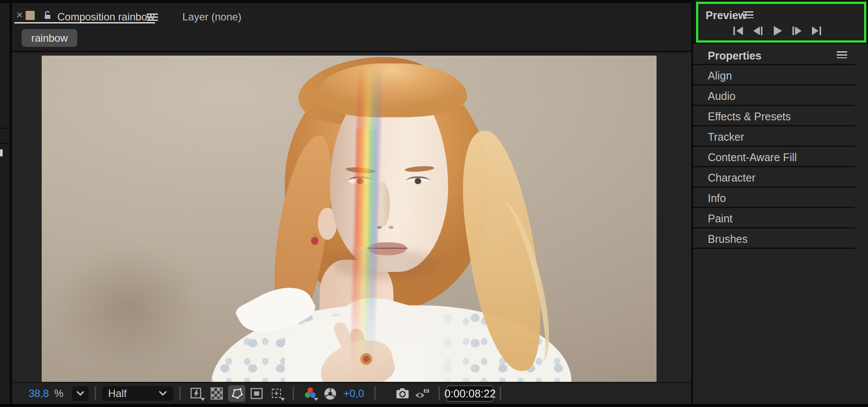  I want to click on comp-color-swatch, so click(30, 16).